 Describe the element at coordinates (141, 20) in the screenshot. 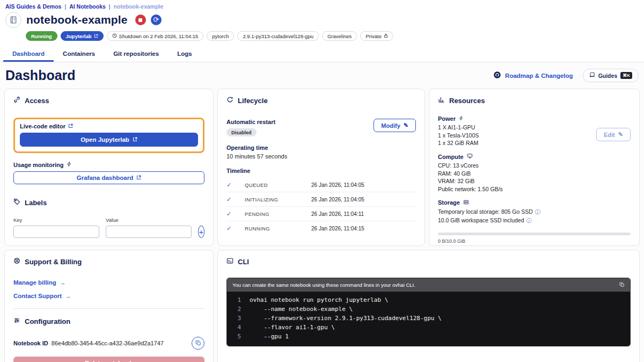

I see `stop-button` at that location.